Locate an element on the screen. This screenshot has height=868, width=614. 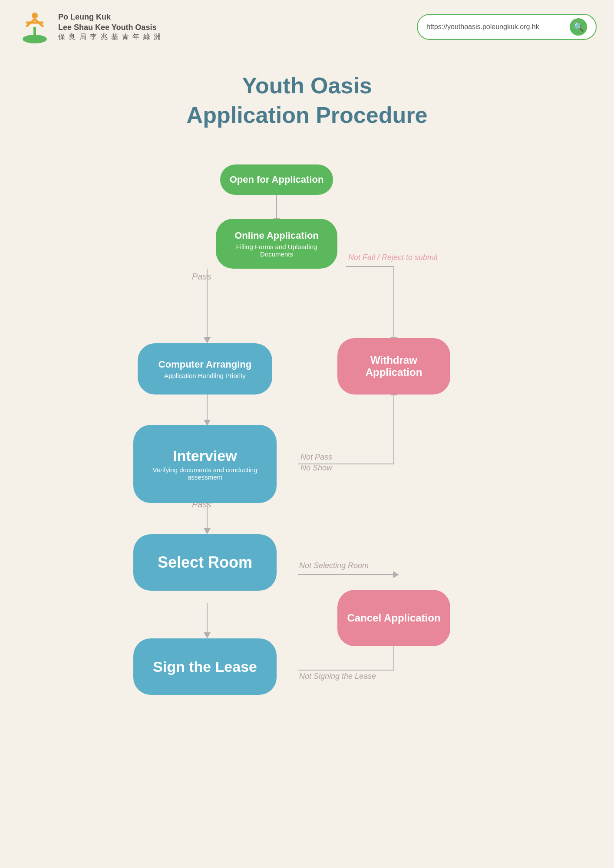
page-title: Youth Oasis Application Procedure is located at coordinates (307, 101).